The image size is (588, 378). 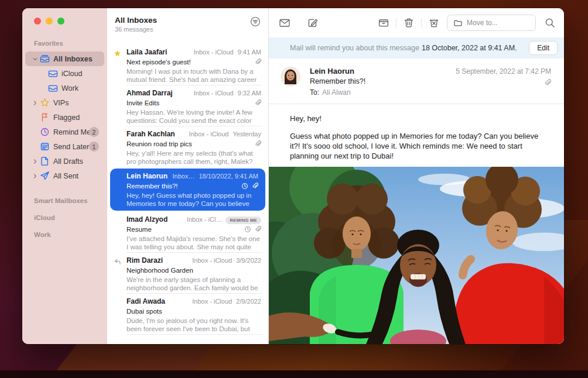 I want to click on body-paragraph: Guess what photo popped up in Memories f…, so click(x=415, y=146).